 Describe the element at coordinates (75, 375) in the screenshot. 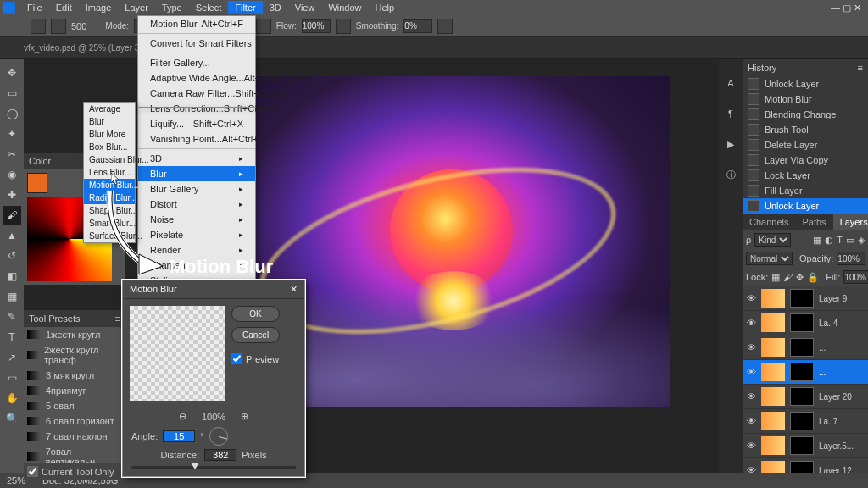

I see `tool-preset-item: 3 мяк кругл` at that location.